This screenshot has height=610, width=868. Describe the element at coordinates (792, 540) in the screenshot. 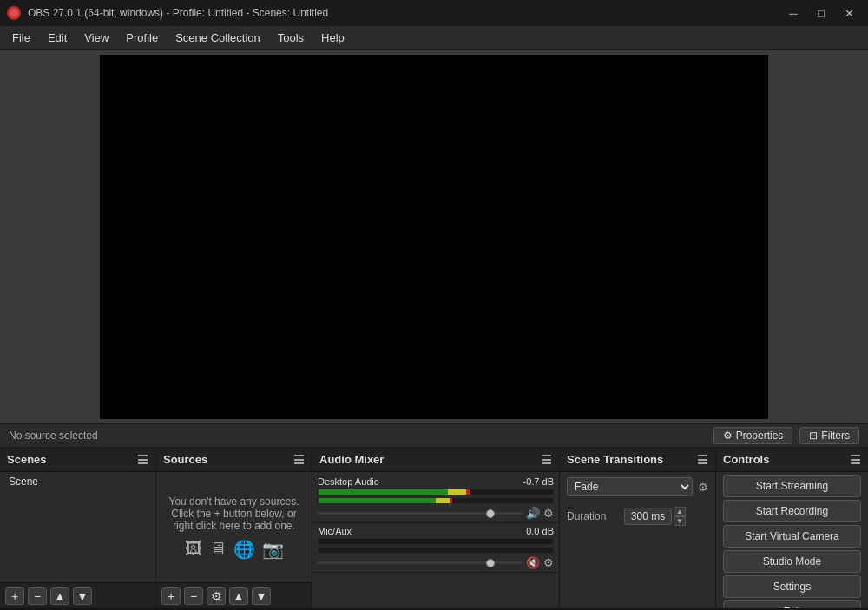

I see `controls-panel-content: Start Streaming Start Recording Start Vi…` at that location.